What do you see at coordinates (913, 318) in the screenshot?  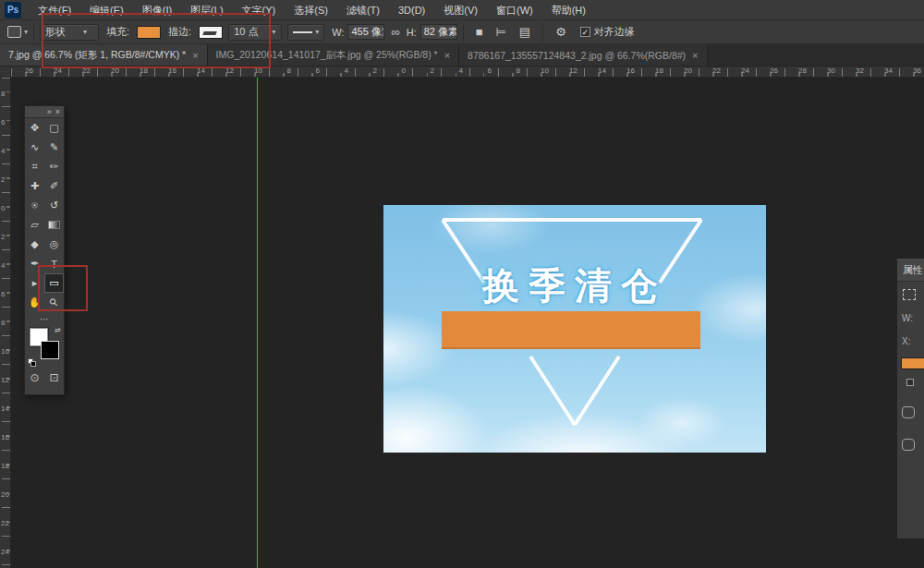 I see `props-width-label: W:` at bounding box center [913, 318].